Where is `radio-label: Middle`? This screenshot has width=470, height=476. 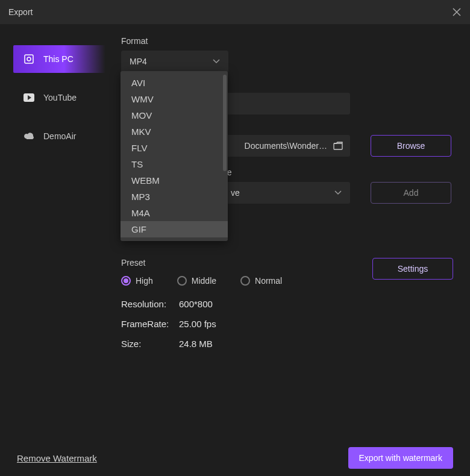 radio-label: Middle is located at coordinates (204, 281).